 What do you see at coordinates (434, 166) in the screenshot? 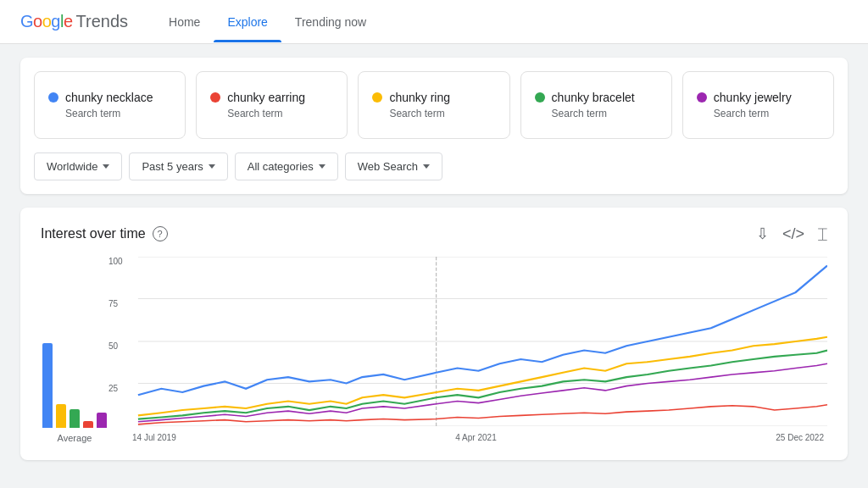
I see `filter-row: Worldwide Past 5 years All categories We…` at bounding box center [434, 166].